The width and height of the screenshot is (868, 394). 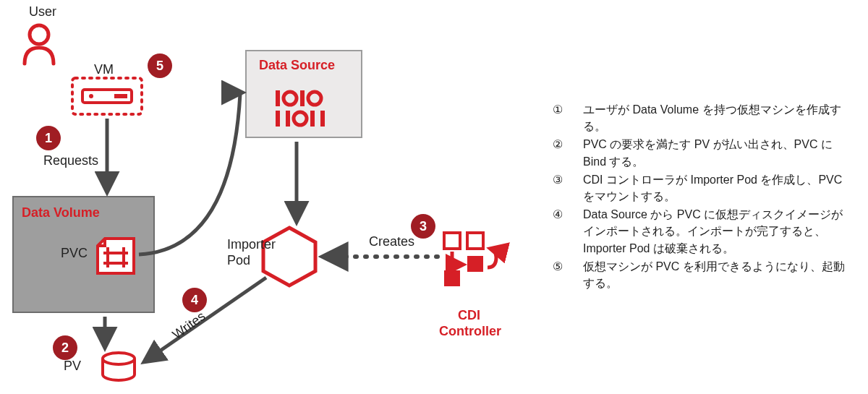 What do you see at coordinates (289, 257) in the screenshot?
I see `importer-pod-icon` at bounding box center [289, 257].